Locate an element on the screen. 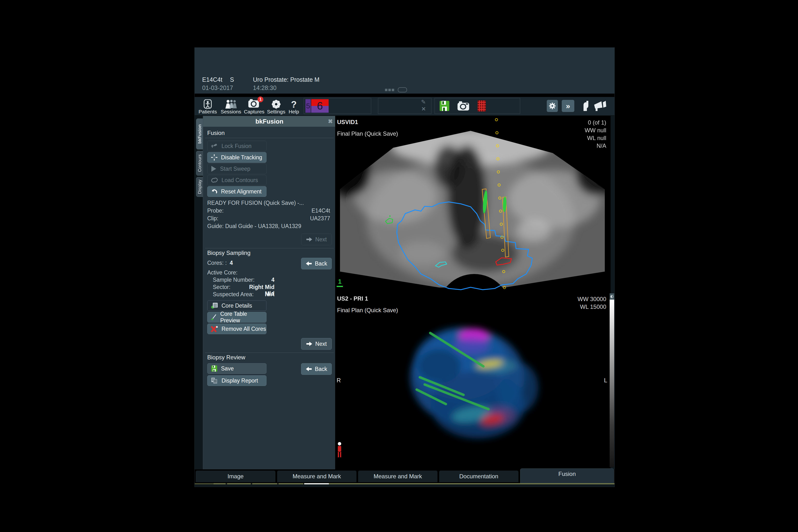 Image resolution: width=798 pixels, height=532 pixels. study-date: 01-03-2017 is located at coordinates (218, 88).